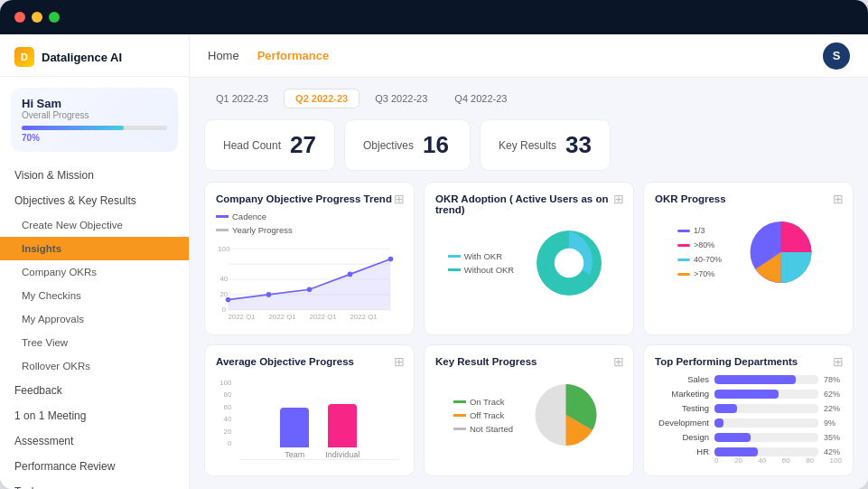 The height and width of the screenshot is (489, 868). What do you see at coordinates (94, 296) in the screenshot?
I see `sidebar-item-checkins: My Checkins` at bounding box center [94, 296].